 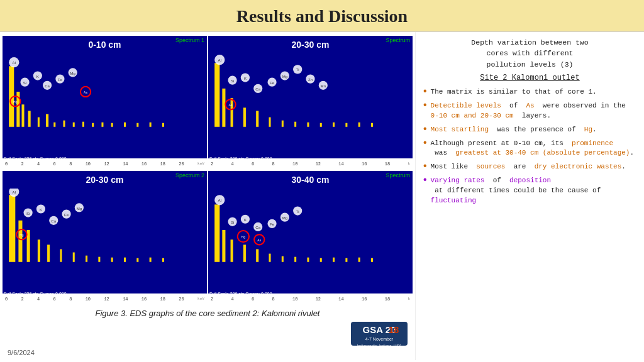 What do you see at coordinates (241, 158) in the screenshot?
I see `graph-scale-2: Full Scale 226 cts Cursor: 0.000` at bounding box center [241, 158].